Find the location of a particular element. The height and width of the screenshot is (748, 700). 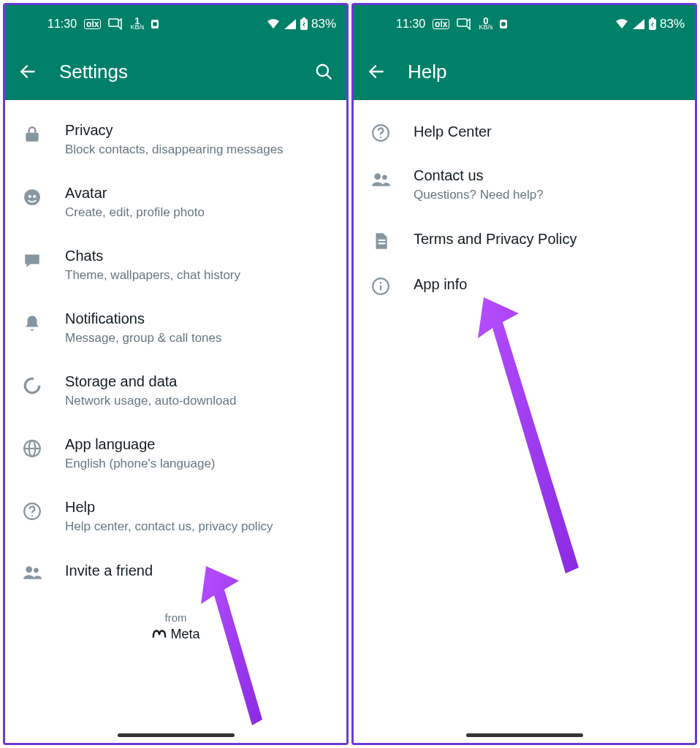

footer-from: from is located at coordinates (175, 618).